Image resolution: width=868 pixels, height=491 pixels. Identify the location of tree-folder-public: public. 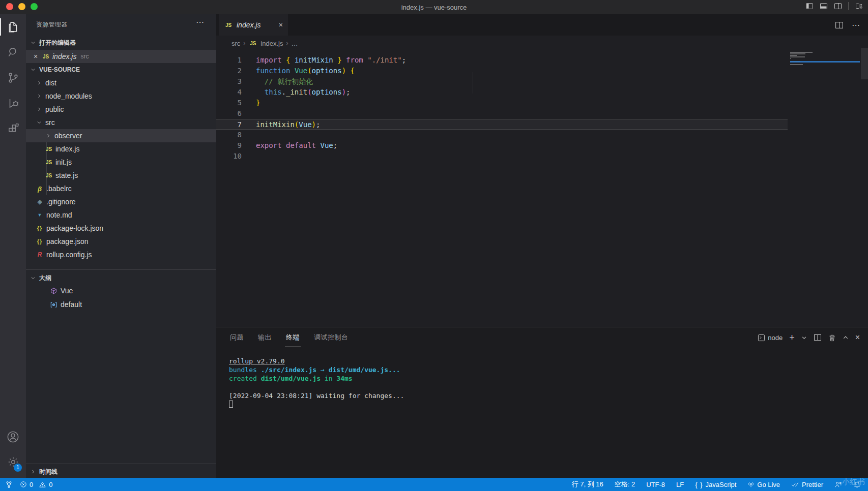
(121, 109).